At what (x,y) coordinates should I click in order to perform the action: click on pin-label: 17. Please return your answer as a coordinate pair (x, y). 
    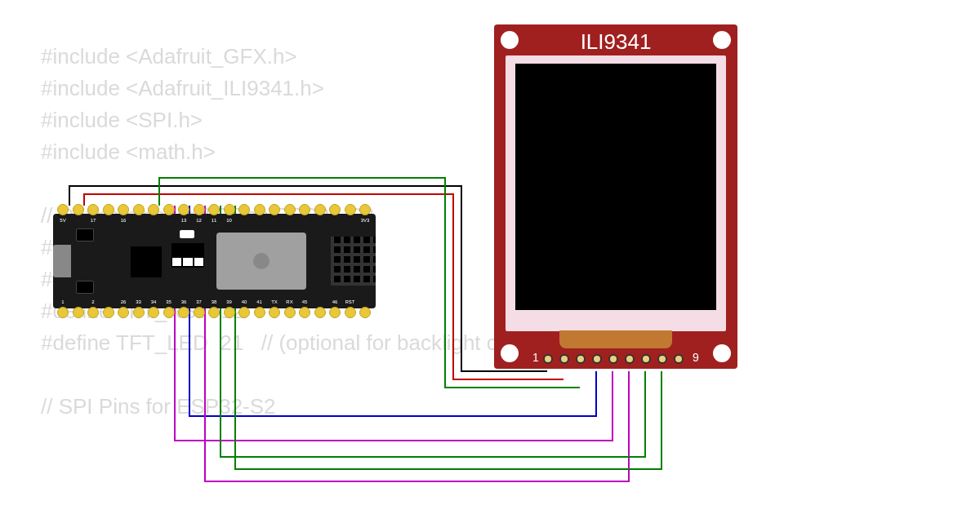
    Looking at the image, I should click on (93, 220).